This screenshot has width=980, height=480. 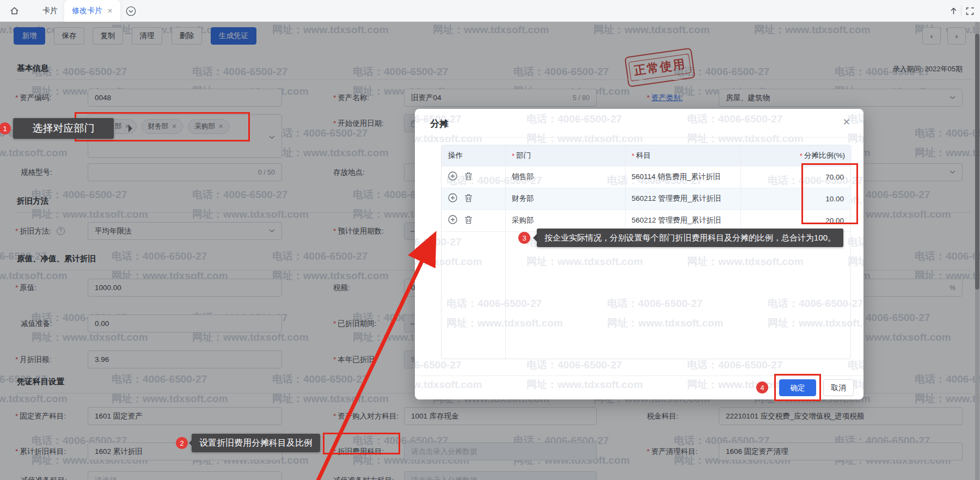 What do you see at coordinates (565, 177) in the screenshot?
I see `cell-department: 销售部` at bounding box center [565, 177].